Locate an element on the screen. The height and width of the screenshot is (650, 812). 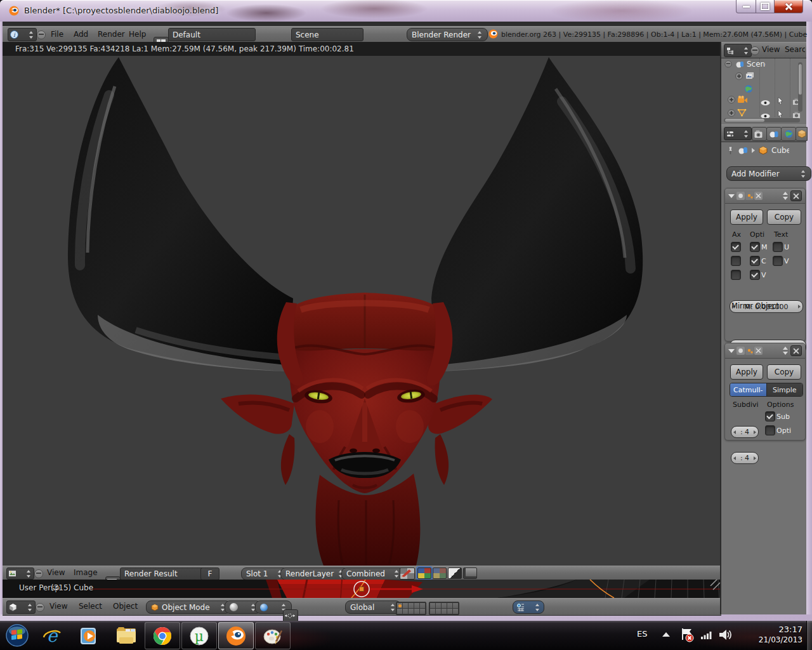
subsurf-copy-button: Copy is located at coordinates (784, 372).